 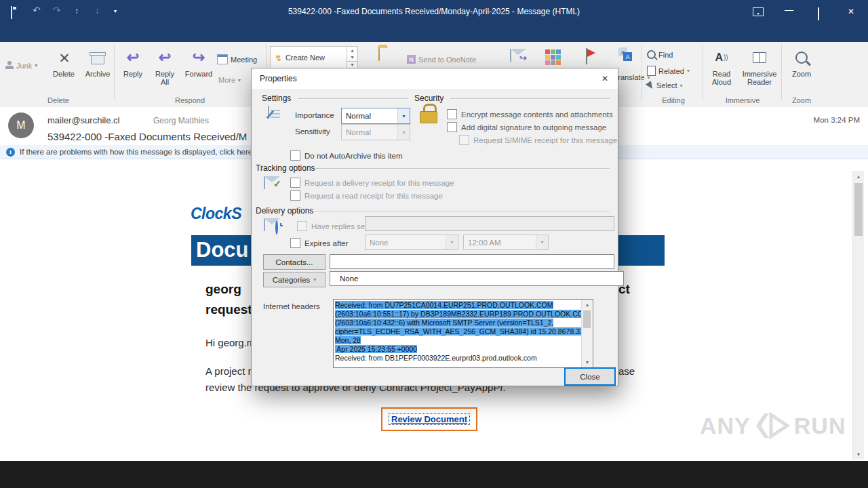 What do you see at coordinates (802, 100) in the screenshot?
I see `group-label-zoom: Zoom` at bounding box center [802, 100].